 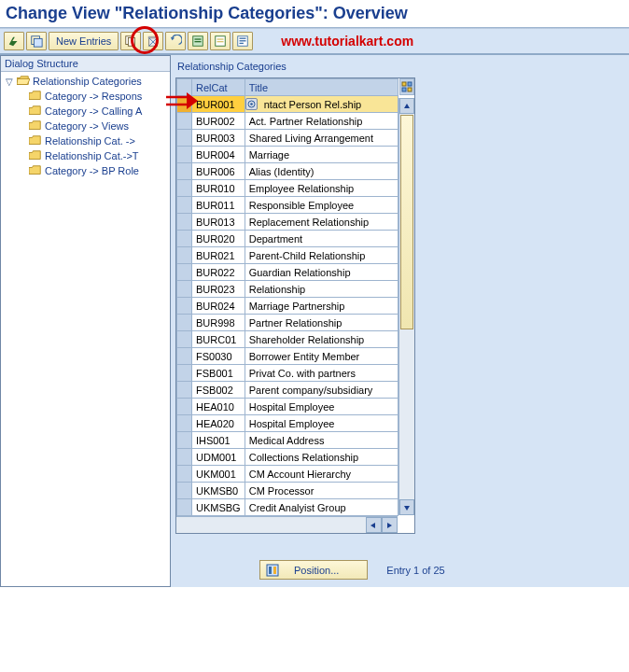 What do you see at coordinates (84, 41) in the screenshot?
I see `new-entries-button: New Entries` at bounding box center [84, 41].